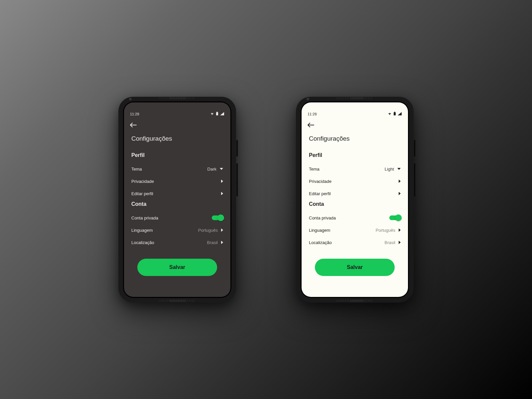 This screenshot has height=399, width=532. Describe the element at coordinates (355, 169) in the screenshot. I see `setting-row-theme: Tema Light` at that location.